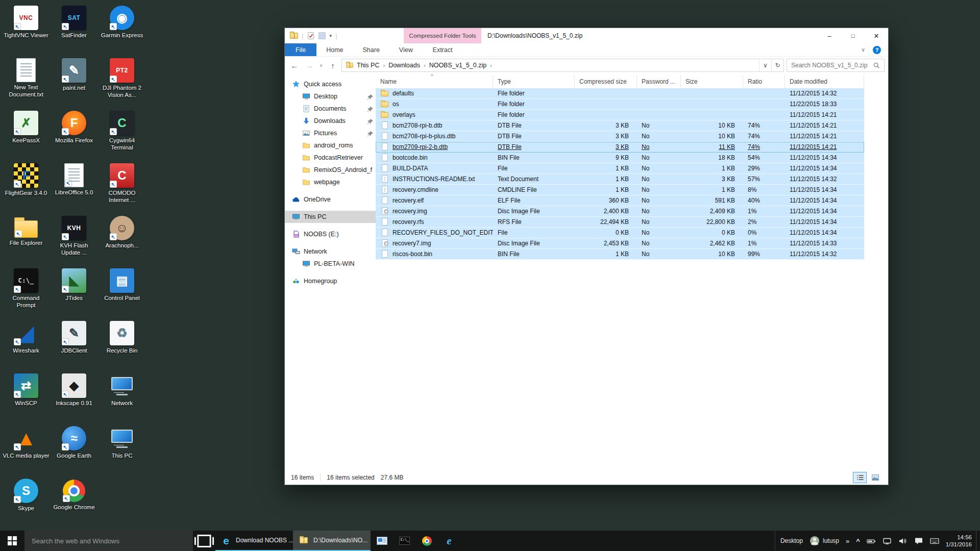  I want to click on pinned-chrome-icon, so click(427, 541).